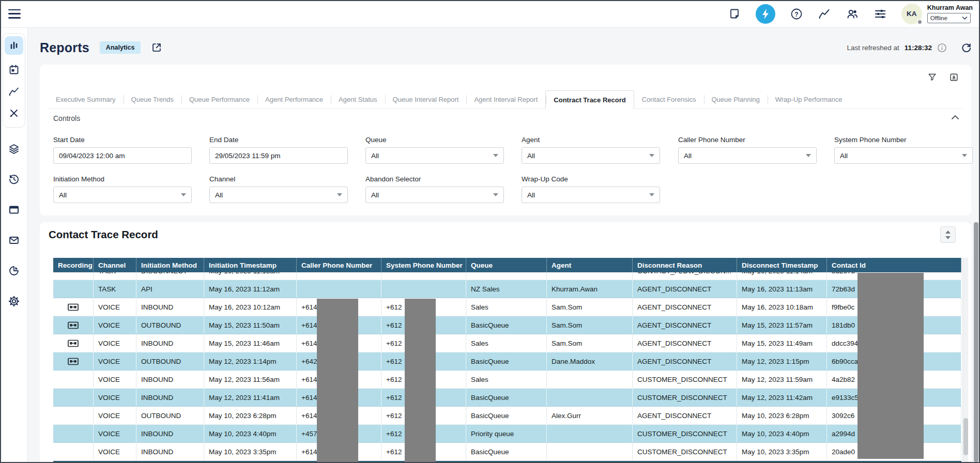 This screenshot has height=463, width=980. What do you see at coordinates (966, 437) in the screenshot?
I see `table-scrollbar-thumb` at bounding box center [966, 437].